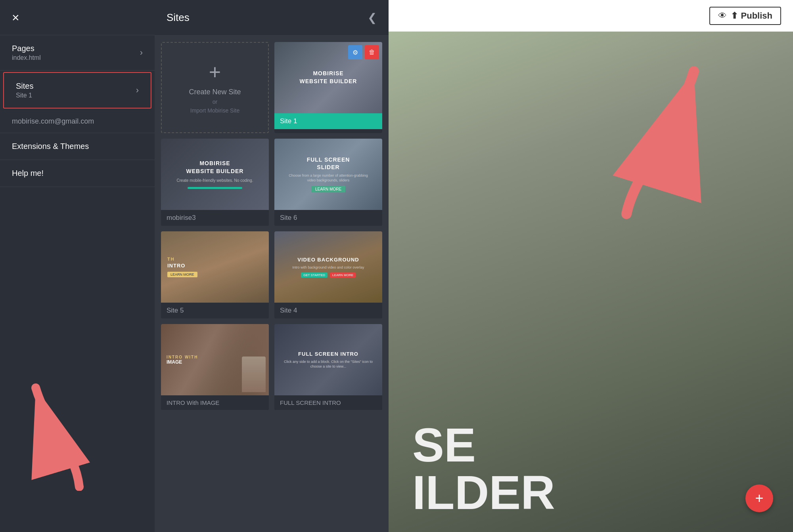 The width and height of the screenshot is (793, 532). What do you see at coordinates (215, 111) in the screenshot?
I see `import-site-label: Import Mobirise Site` at bounding box center [215, 111].